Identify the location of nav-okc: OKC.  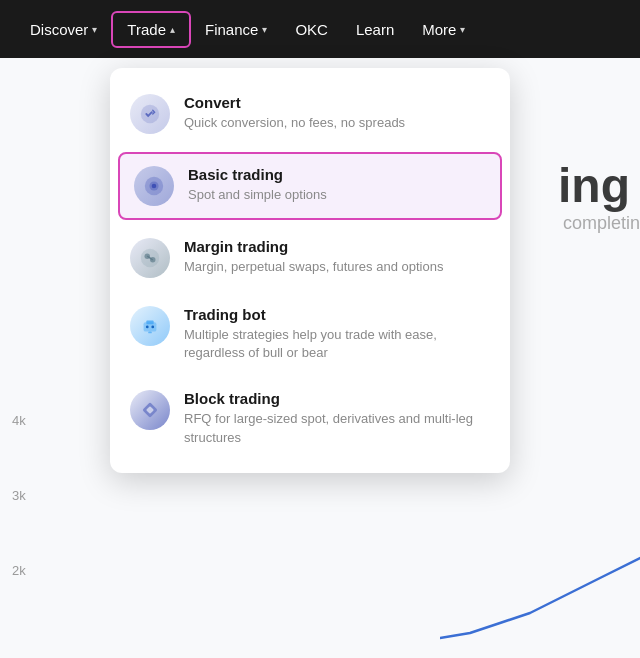
(312, 30).